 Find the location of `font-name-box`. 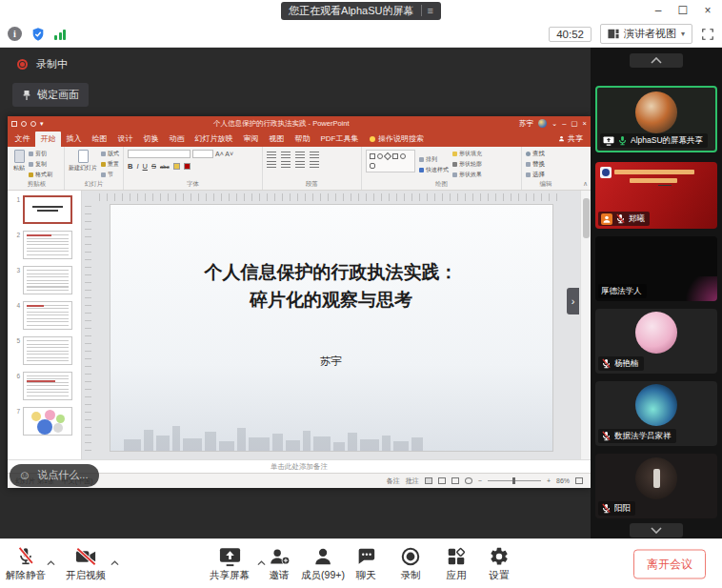

font-name-box is located at coordinates (159, 154).